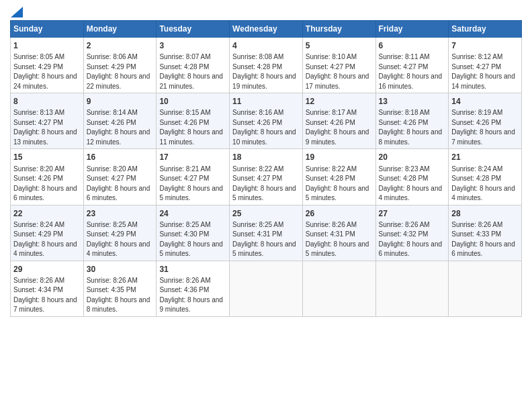 The image size is (532, 411). What do you see at coordinates (46, 239) in the screenshot?
I see `day-info: Sunrise: 8:24 AMSunset: 4:29 PMDaylight:…` at bounding box center [46, 239].